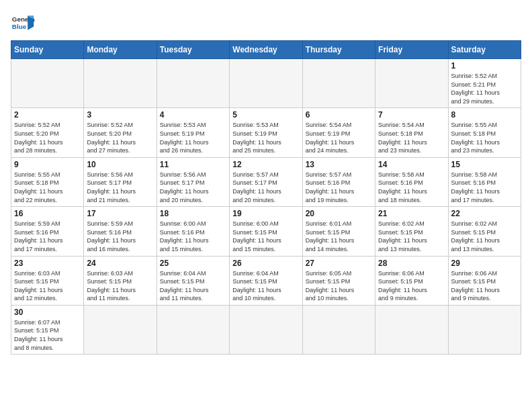  I want to click on day-header-saturday: Saturday, so click(484, 50).